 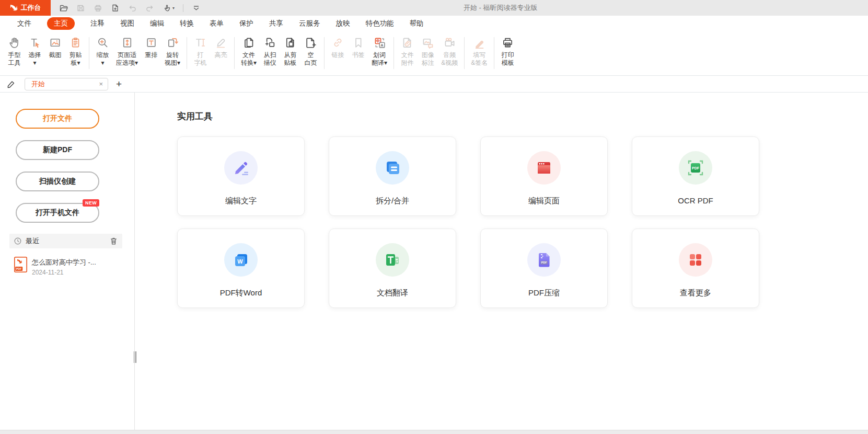 I want to click on image-annotation-tool-button: 图像 标注, so click(x=427, y=51).